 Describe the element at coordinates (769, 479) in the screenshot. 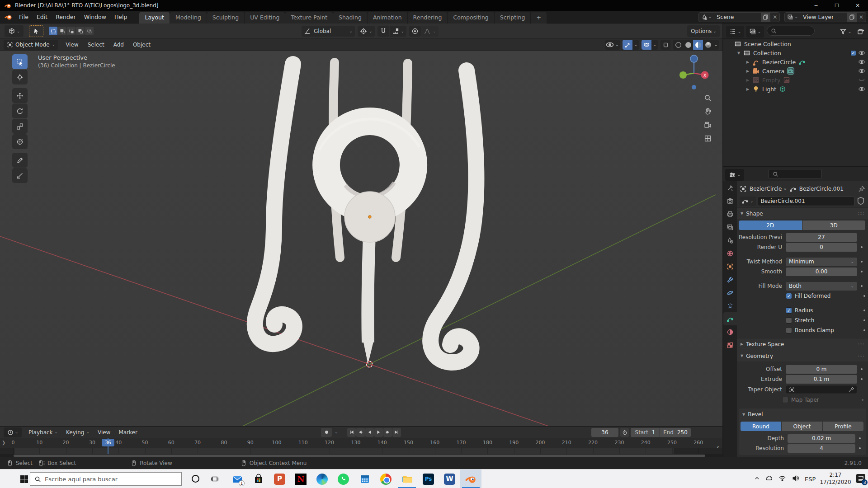

I see `onedrive-cloud-icon` at that location.